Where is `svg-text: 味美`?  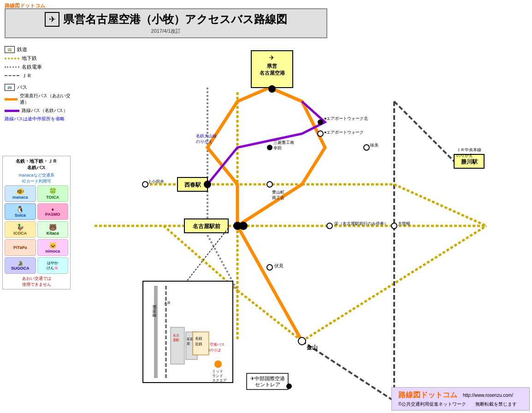 svg-text: 味美 is located at coordinates (374, 145).